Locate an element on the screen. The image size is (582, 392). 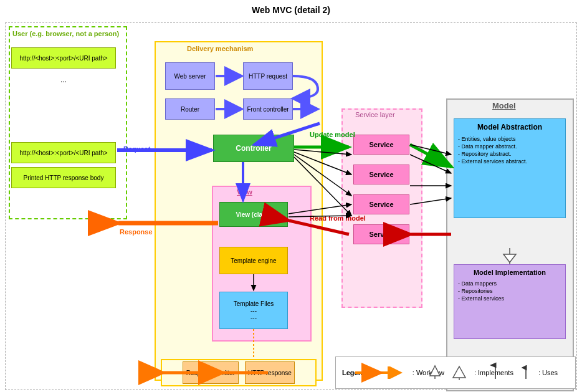
user-label: User (e.g. browser, not a person) is located at coordinates (66, 34).